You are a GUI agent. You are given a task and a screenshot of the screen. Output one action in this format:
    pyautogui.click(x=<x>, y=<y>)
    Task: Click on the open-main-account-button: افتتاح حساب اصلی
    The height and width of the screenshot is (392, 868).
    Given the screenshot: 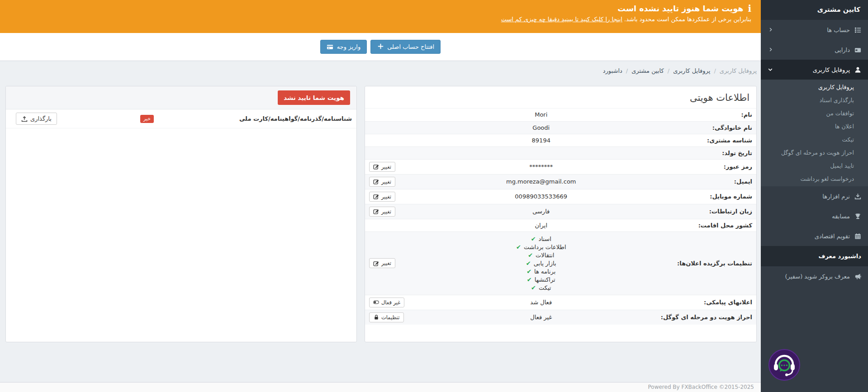 What is the action you would take?
    pyautogui.click(x=405, y=47)
    